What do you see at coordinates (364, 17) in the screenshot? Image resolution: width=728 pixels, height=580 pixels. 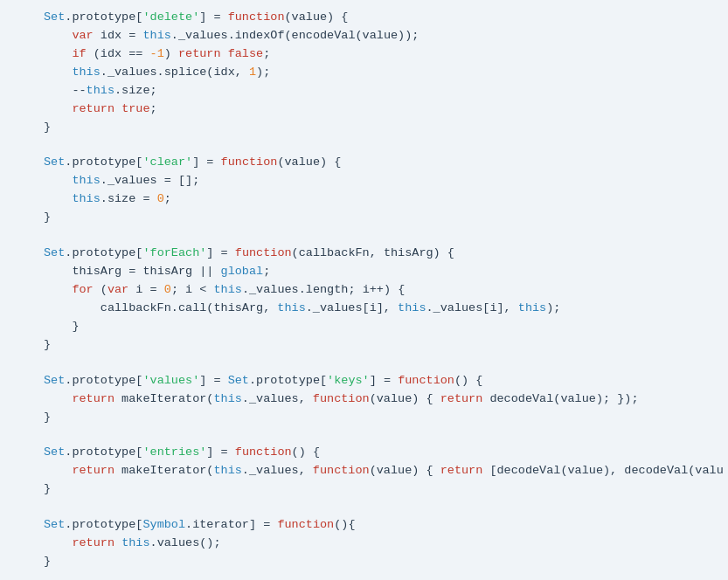 I see `code-line: Set.prototype['delete'] = function(value…` at bounding box center [364, 17].